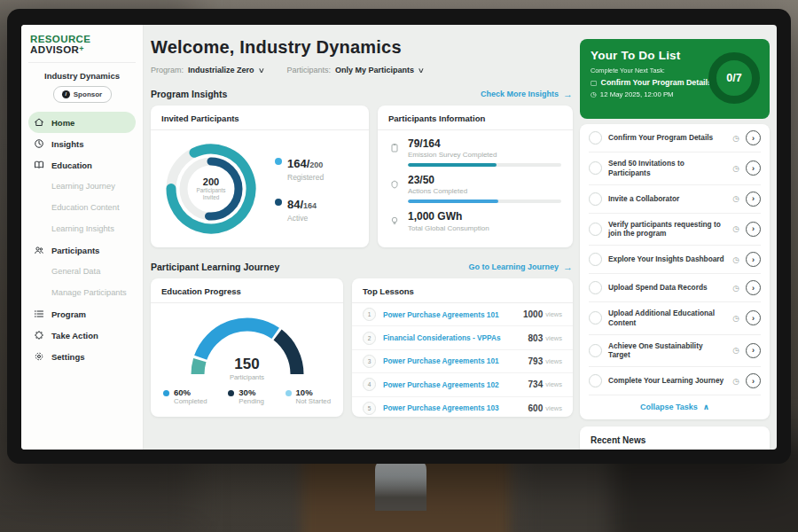 The height and width of the screenshot is (532, 798). What do you see at coordinates (82, 356) in the screenshot?
I see `sidebar-item-settings: Settings` at bounding box center [82, 356].